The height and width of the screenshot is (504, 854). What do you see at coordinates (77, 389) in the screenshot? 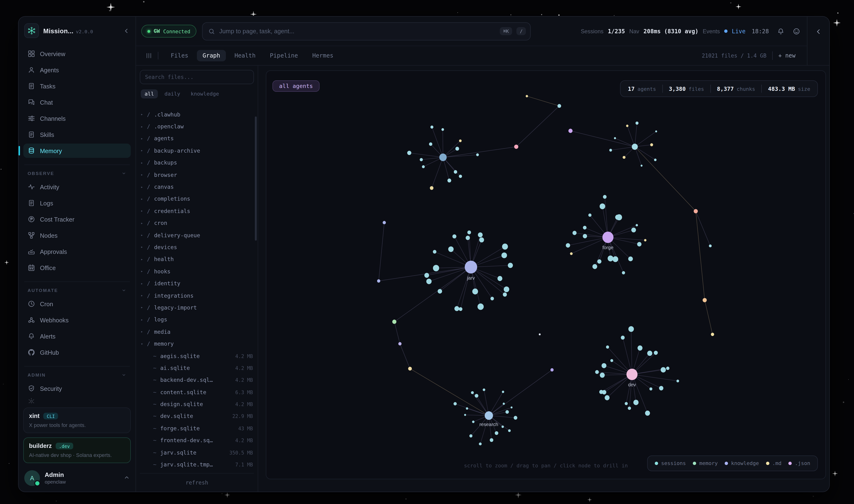
I see `sidebar-item-security: Security` at bounding box center [77, 389].